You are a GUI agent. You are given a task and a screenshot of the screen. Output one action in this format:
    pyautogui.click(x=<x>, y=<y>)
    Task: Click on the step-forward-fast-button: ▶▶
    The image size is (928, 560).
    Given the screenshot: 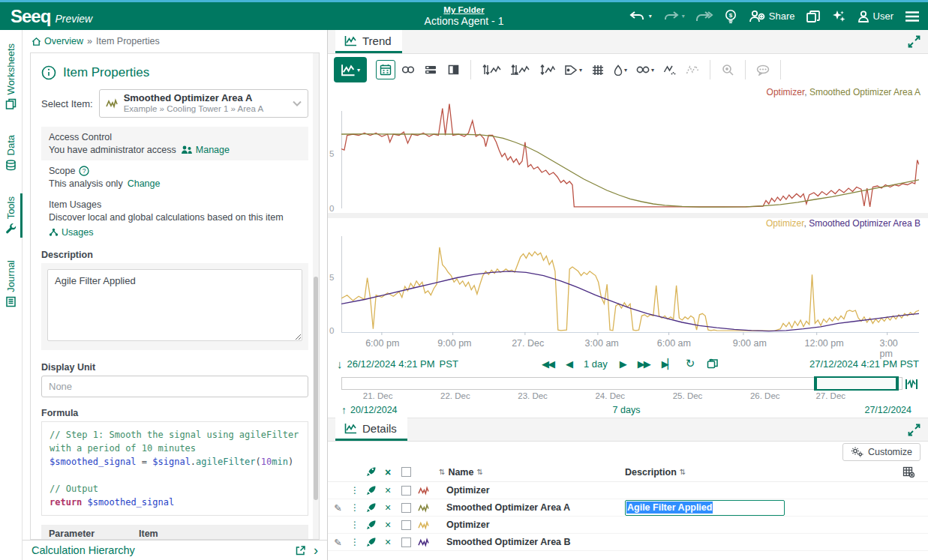 What is the action you would take?
    pyautogui.click(x=644, y=364)
    